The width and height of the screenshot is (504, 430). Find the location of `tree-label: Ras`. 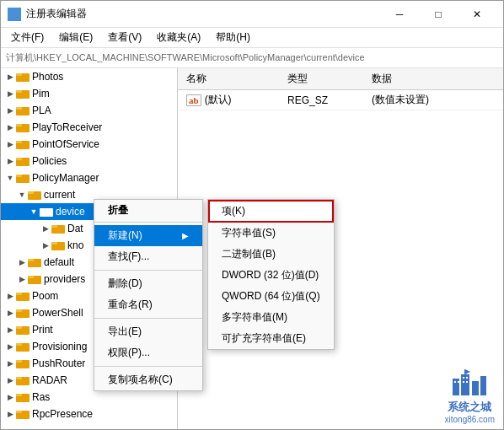

tree-label: Ras is located at coordinates (40, 397).